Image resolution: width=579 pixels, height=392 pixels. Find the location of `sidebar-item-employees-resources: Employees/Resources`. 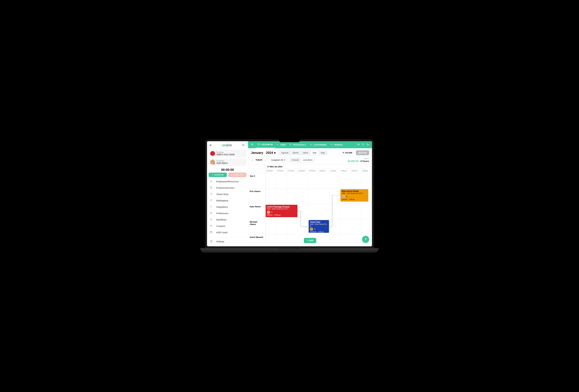

sidebar-item-employees-resources: Employees/Resources is located at coordinates (227, 182).